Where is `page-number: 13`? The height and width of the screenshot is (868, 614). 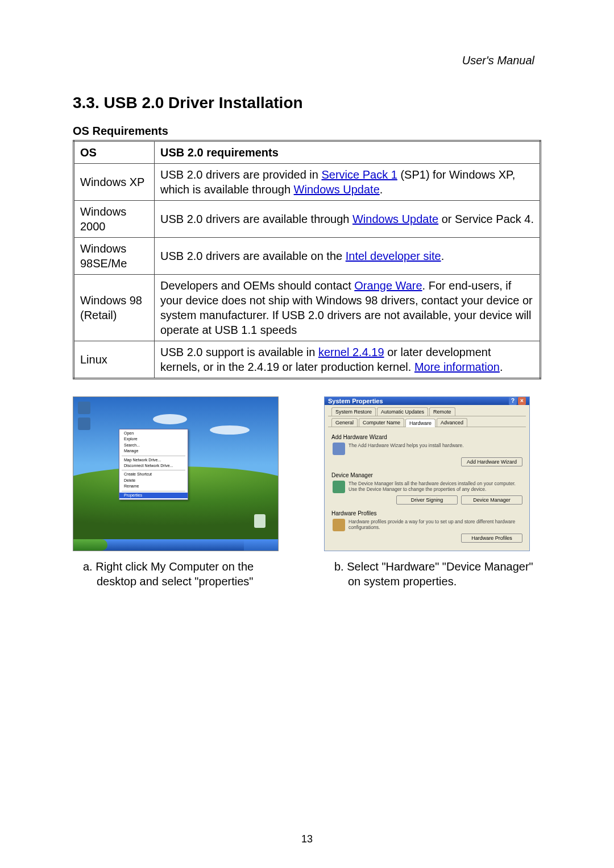
page-number: 13 is located at coordinates (307, 840).